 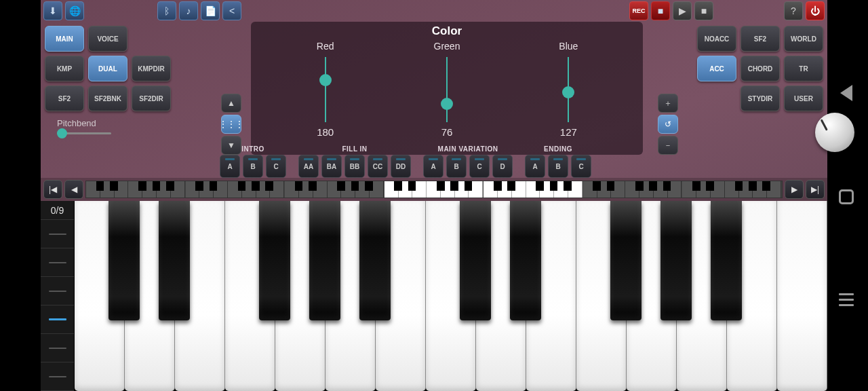 I want to click on slider-blue: Blue127, so click(x=568, y=94).